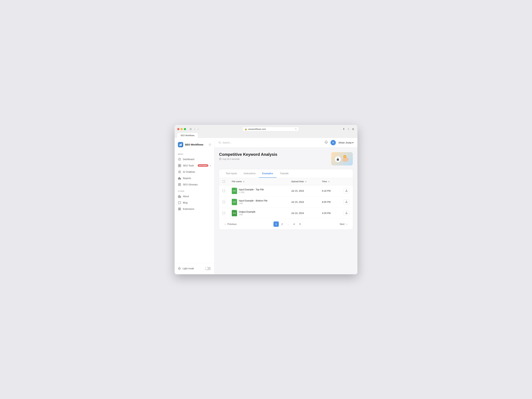 Image resolution: width=532 pixels, height=399 pixels. I want to click on sidebar-item-extensions: Extensions, so click(194, 209).